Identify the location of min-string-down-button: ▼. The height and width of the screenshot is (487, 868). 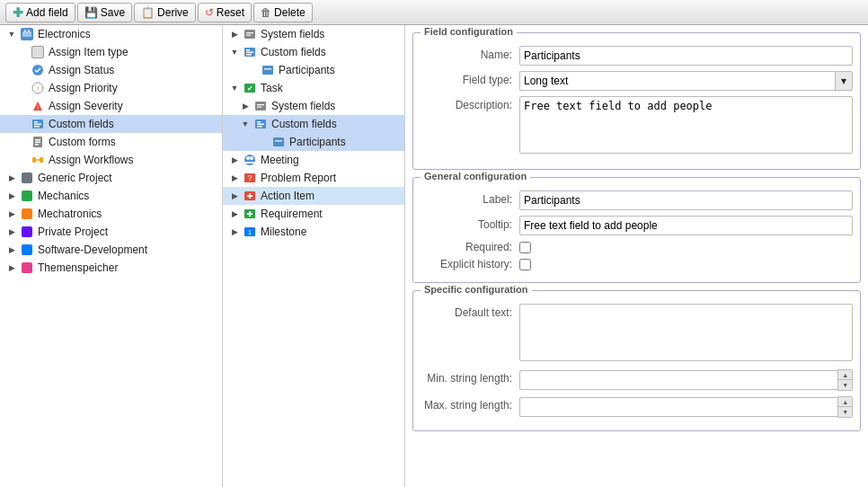
(846, 385).